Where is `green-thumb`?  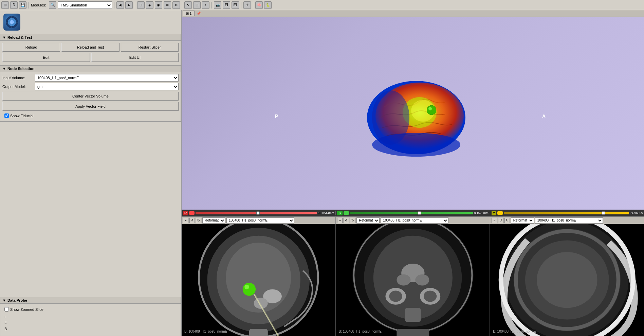
green-thumb is located at coordinates (419, 213).